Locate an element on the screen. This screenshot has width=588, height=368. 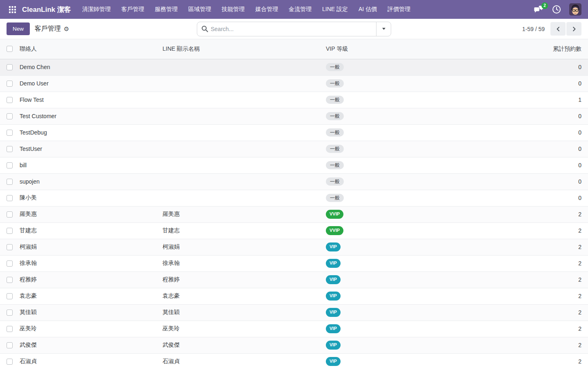
table-row: Test Customer 一般 0 is located at coordinates (294, 116).